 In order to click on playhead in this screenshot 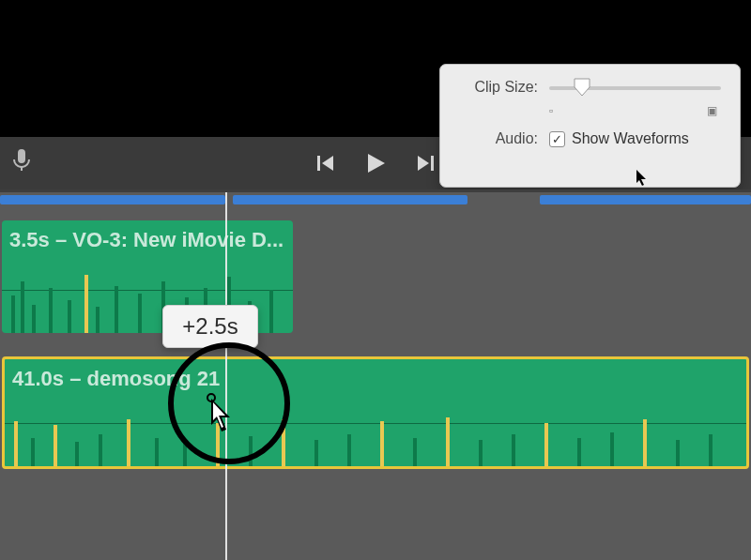, I will do `click(226, 376)`.